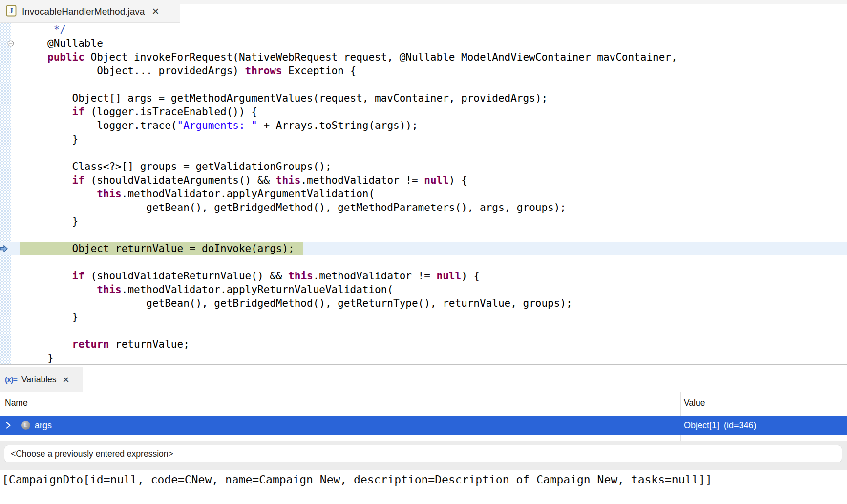 This screenshot has height=504, width=847. What do you see at coordinates (424, 208) in the screenshot?
I see `code-line: getBean(), getBridgedMethod(), getMethod…` at bounding box center [424, 208].